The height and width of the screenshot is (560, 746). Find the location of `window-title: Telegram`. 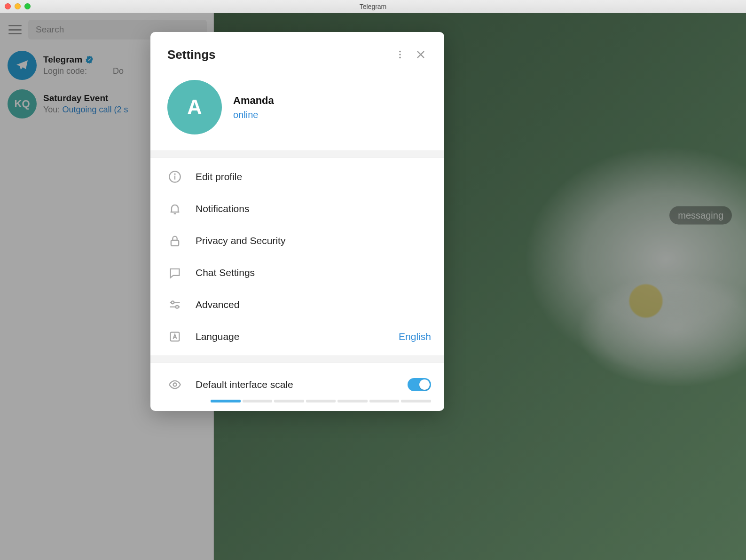

window-title: Telegram is located at coordinates (373, 7).